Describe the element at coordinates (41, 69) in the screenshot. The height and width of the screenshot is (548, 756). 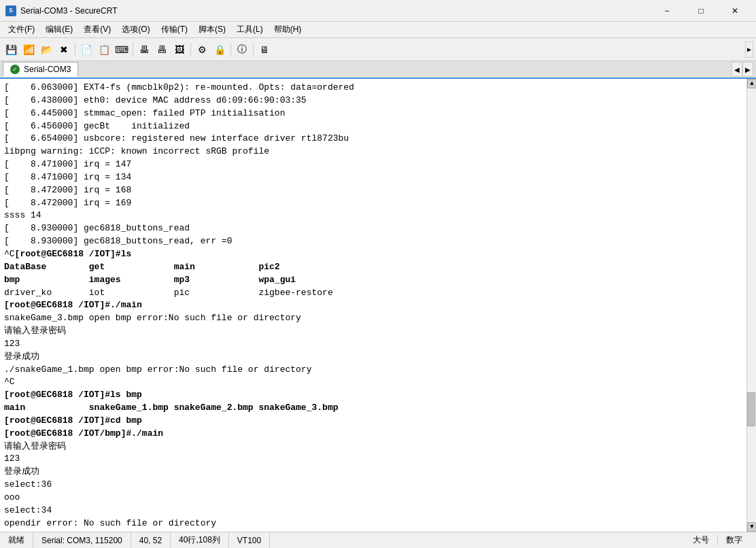
I see `tab-serial-com3: Serial-COM3` at that location.